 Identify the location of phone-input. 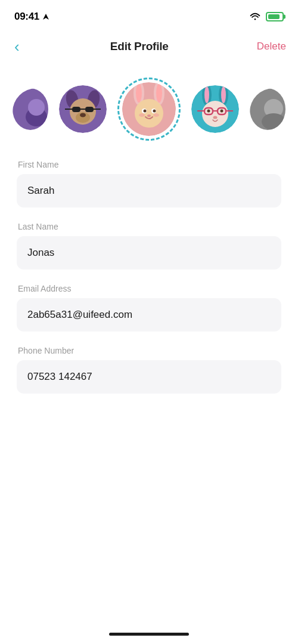
(149, 377).